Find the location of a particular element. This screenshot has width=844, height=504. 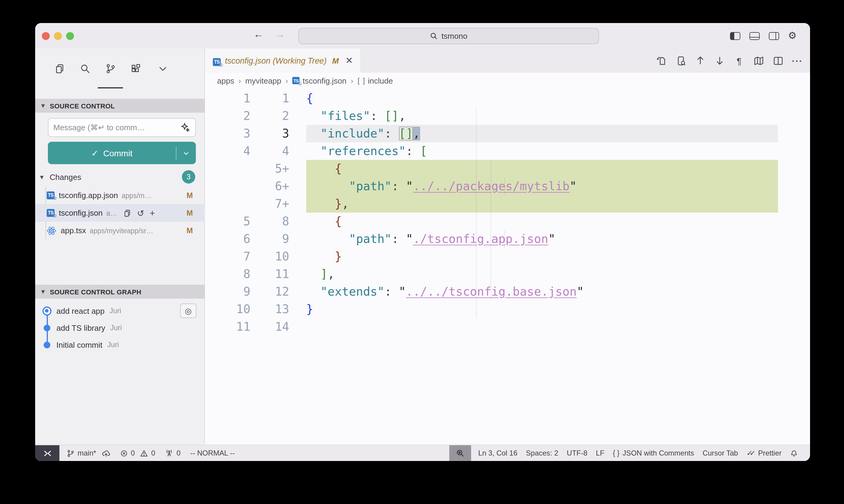

original-line-number is located at coordinates (228, 203).